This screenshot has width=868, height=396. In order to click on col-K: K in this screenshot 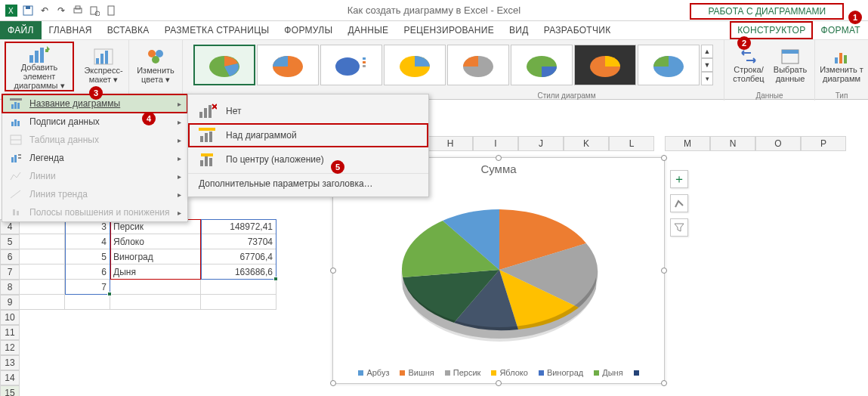, I will do `click(586, 144)`.